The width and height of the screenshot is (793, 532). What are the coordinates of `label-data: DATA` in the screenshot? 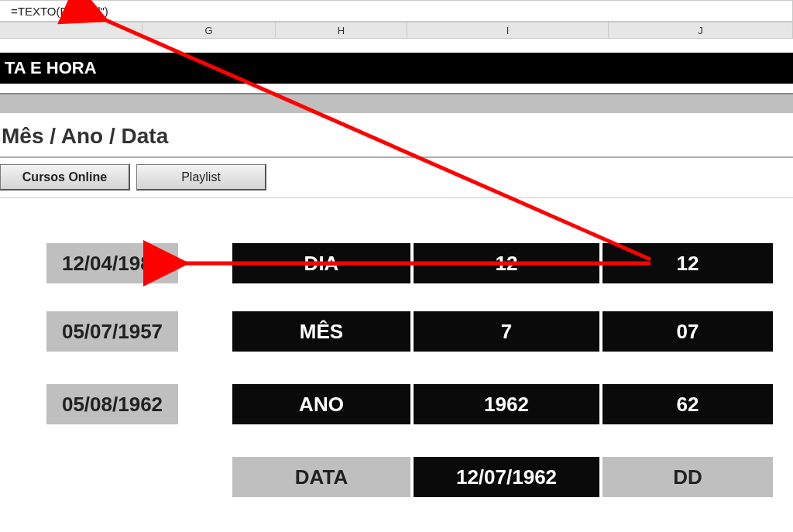 It's located at (321, 477).